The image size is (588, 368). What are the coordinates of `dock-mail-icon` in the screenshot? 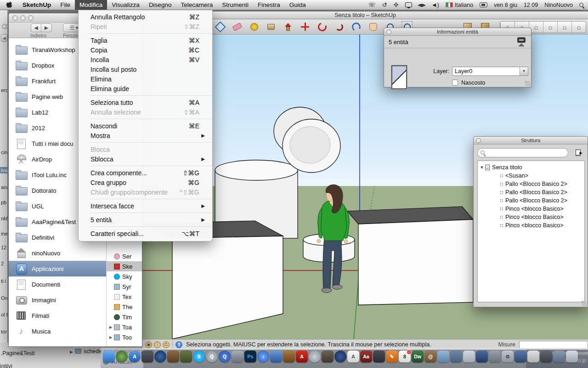 It's located at (276, 356).